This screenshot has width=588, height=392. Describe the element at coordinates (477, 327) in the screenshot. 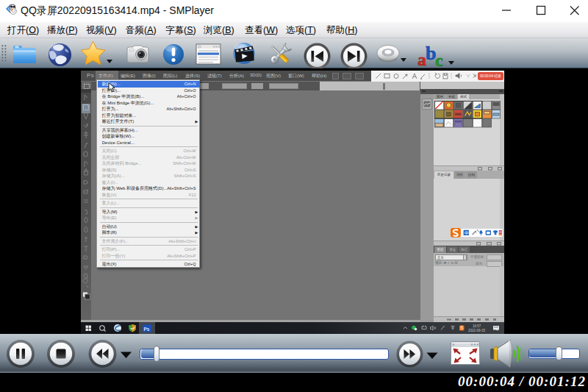

I see `svg-text: 16:57` at that location.